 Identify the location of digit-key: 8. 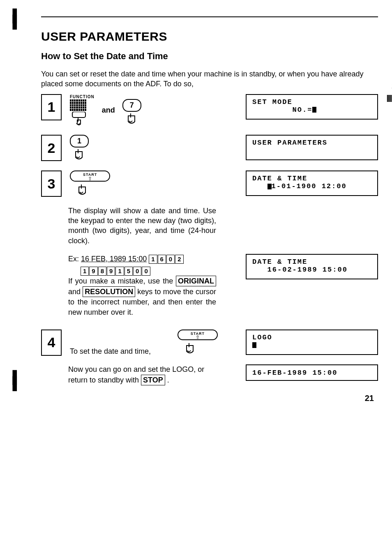
(102, 271).